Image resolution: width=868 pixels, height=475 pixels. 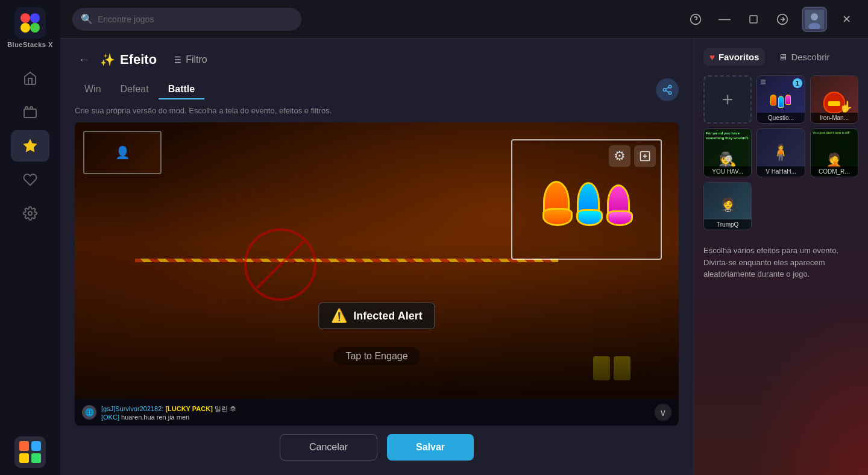 I want to click on add-effect-card: +, so click(x=728, y=99).